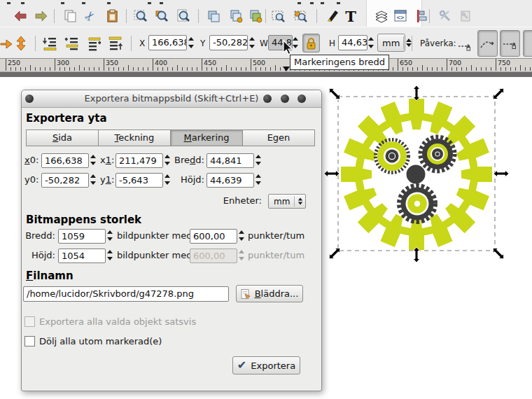 The width and height of the screenshot is (532, 399). Describe the element at coordinates (255, 16) in the screenshot. I see `unlink-clone-icon` at that location.